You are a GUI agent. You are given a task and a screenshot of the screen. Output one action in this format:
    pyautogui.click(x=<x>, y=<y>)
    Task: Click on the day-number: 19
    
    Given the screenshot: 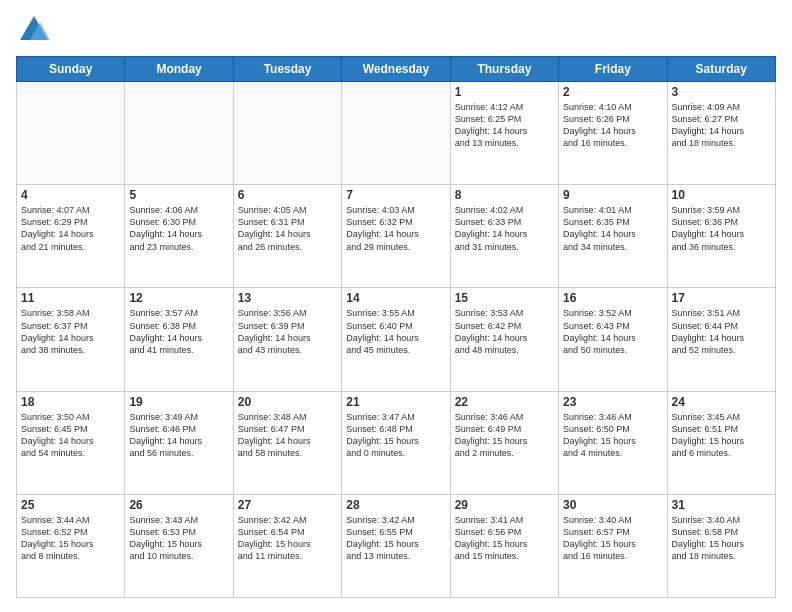 What is the action you would take?
    pyautogui.click(x=178, y=402)
    